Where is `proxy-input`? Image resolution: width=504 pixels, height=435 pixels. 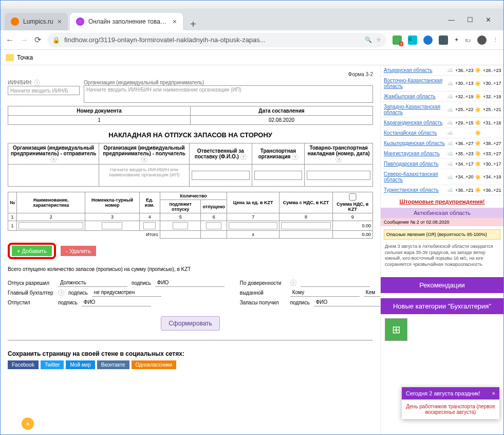 proxy-input is located at coordinates (335, 283).